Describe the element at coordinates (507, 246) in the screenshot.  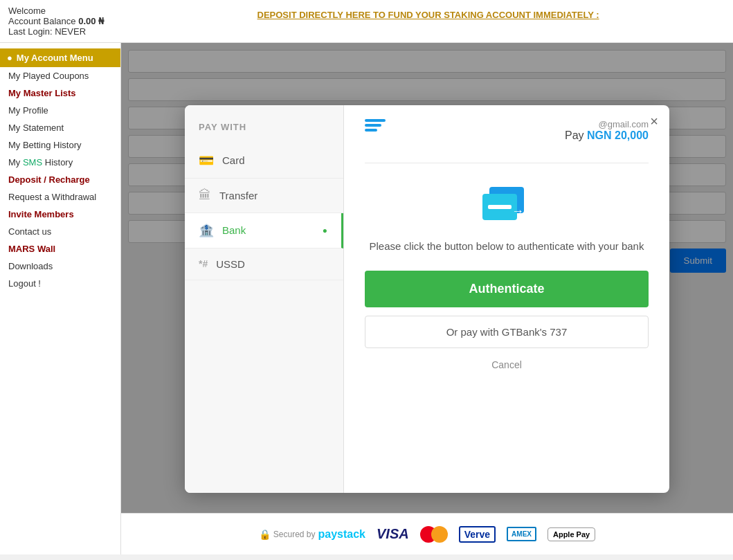
I see `instruction-text: Please click the button below to authent…` at that location.